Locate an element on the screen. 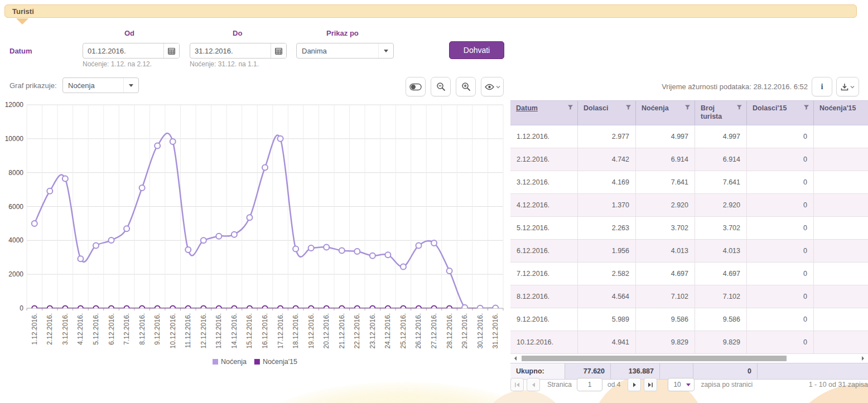 This screenshot has height=403, width=868. visibility-button is located at coordinates (492, 87).